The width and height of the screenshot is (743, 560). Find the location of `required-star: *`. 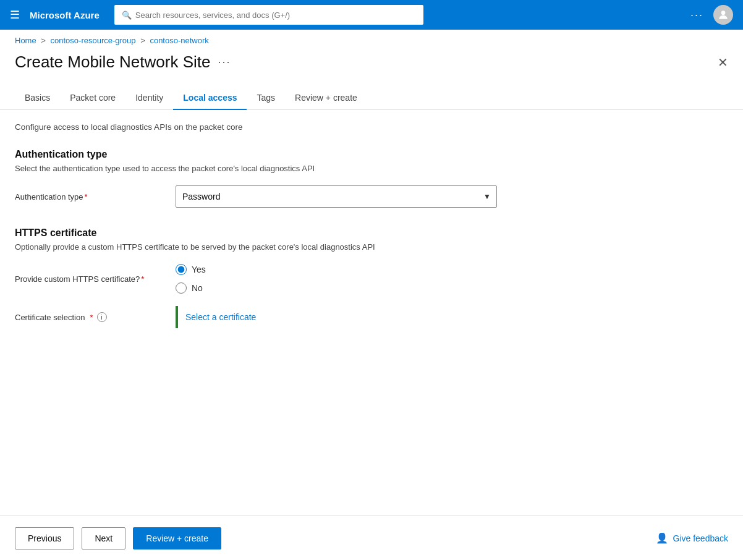

required-star: * is located at coordinates (87, 197).